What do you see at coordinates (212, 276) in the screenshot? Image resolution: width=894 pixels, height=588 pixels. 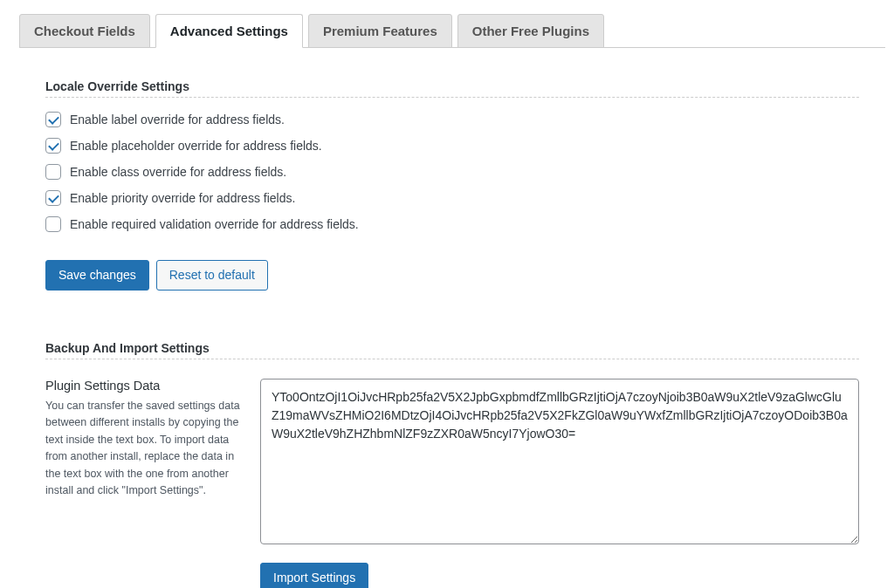 I see `reset-button: Reset to default` at bounding box center [212, 276].